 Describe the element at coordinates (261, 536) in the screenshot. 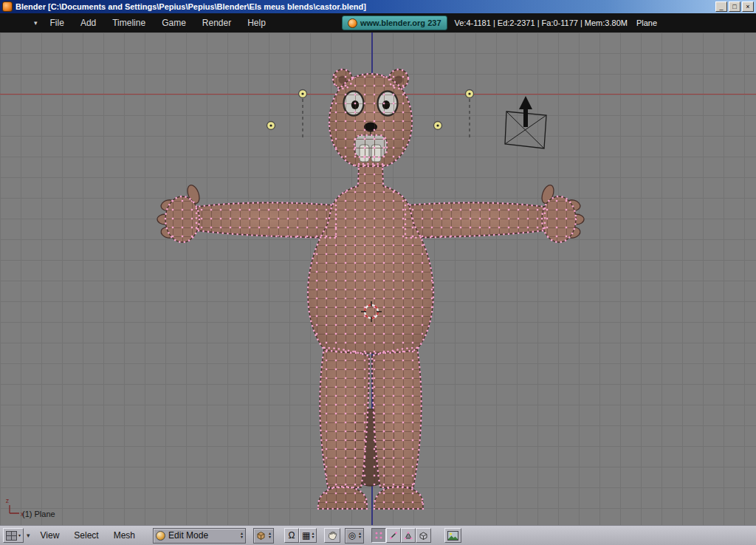

I see `solid-shading-icon` at that location.